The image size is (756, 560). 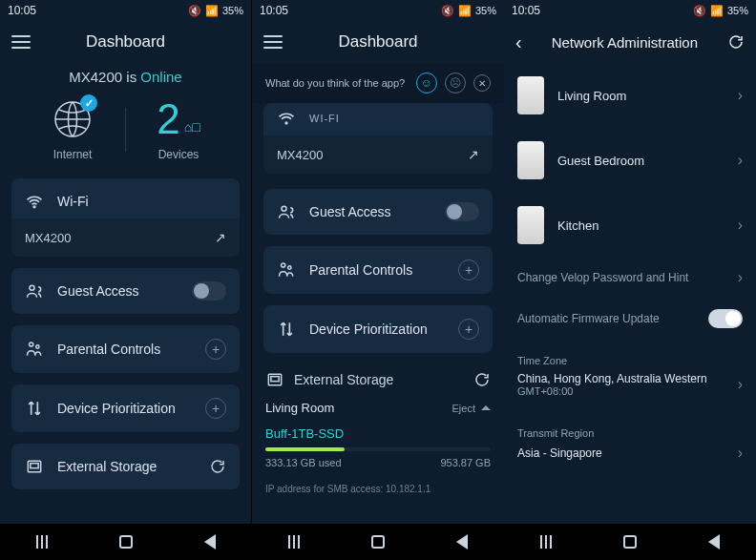 What do you see at coordinates (378, 488) in the screenshot?
I see `smb-ip: IP address for SMB access: 10.182.1.1` at bounding box center [378, 488].